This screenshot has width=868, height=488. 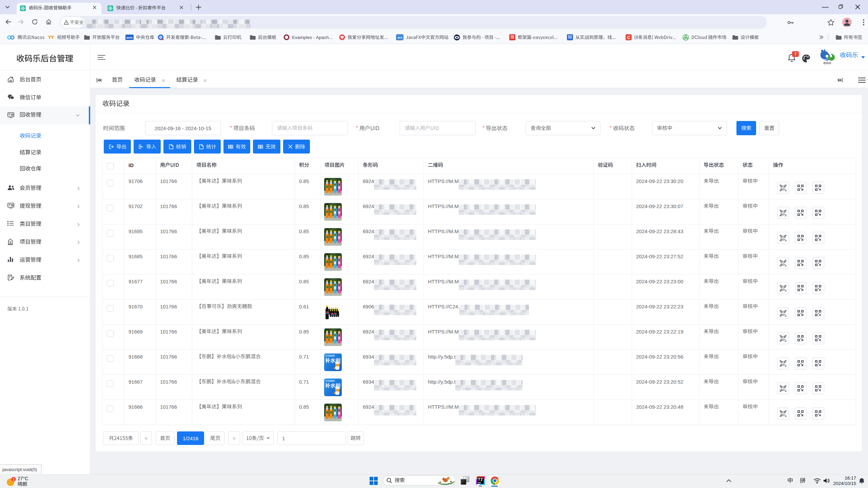 What do you see at coordinates (400, 38) in the screenshot?
I see `svg-text: JFX` at bounding box center [400, 38].